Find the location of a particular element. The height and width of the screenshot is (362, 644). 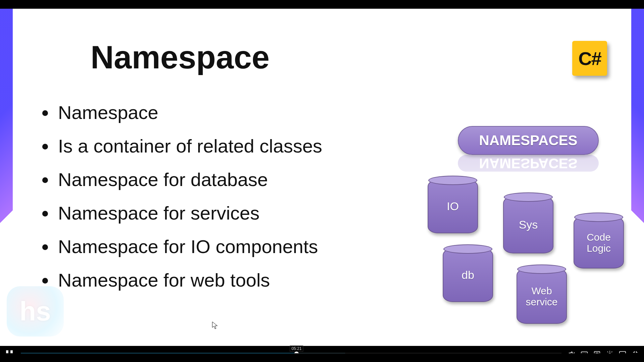

cylinder-web-label: Web service is located at coordinates (542, 296).